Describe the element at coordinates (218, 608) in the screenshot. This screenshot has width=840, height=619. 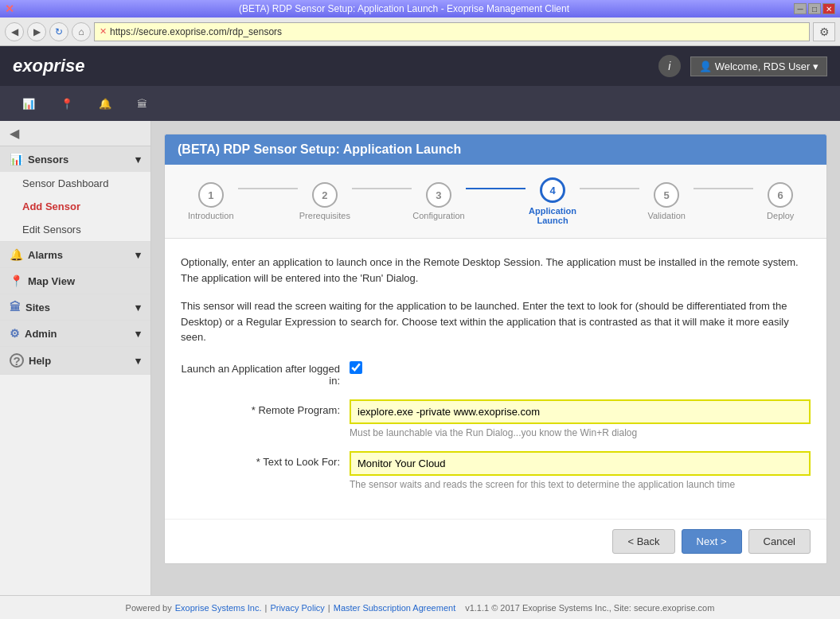
I see `footer-company-link: Exoprise Systems Inc.` at that location.